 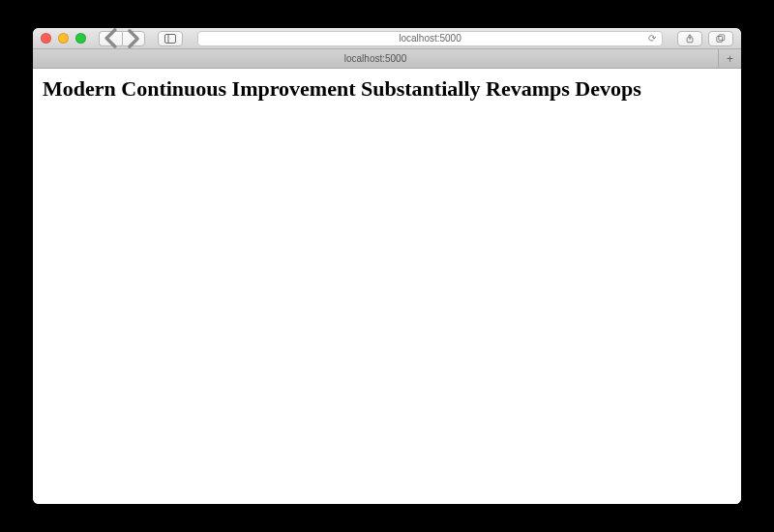 What do you see at coordinates (729, 58) in the screenshot?
I see `new-tab-button: +` at bounding box center [729, 58].